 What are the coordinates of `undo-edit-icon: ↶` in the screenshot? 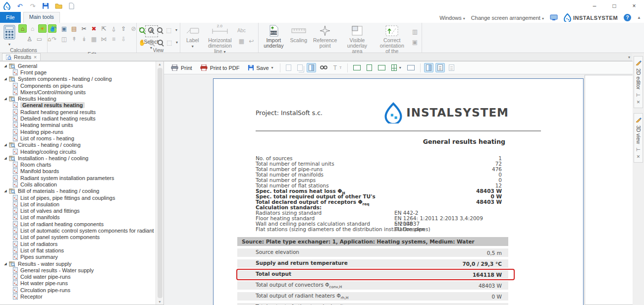 It's located at (54, 29).